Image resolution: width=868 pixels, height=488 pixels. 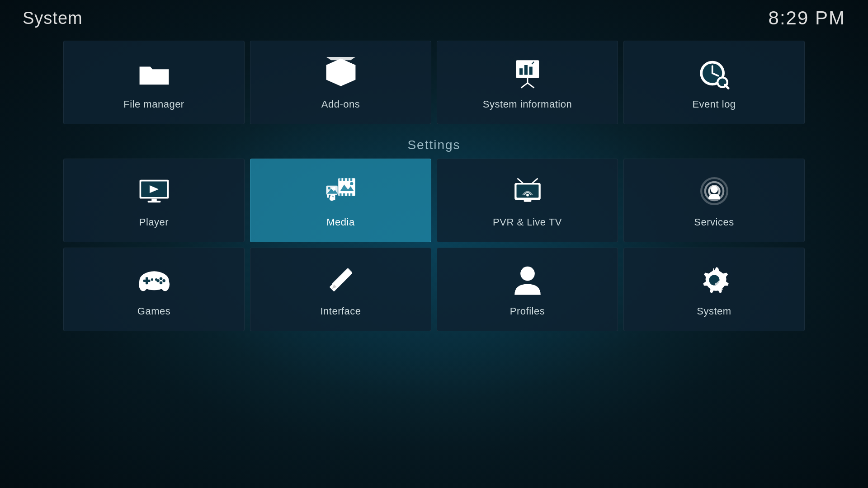 I want to click on profiles-icon, so click(x=528, y=280).